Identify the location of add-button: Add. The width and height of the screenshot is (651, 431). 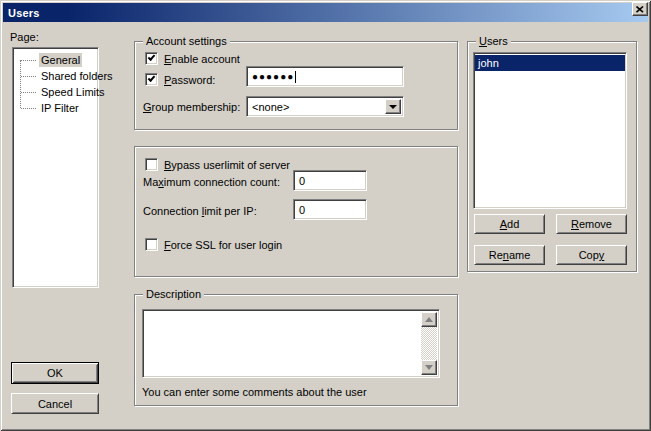
(510, 224).